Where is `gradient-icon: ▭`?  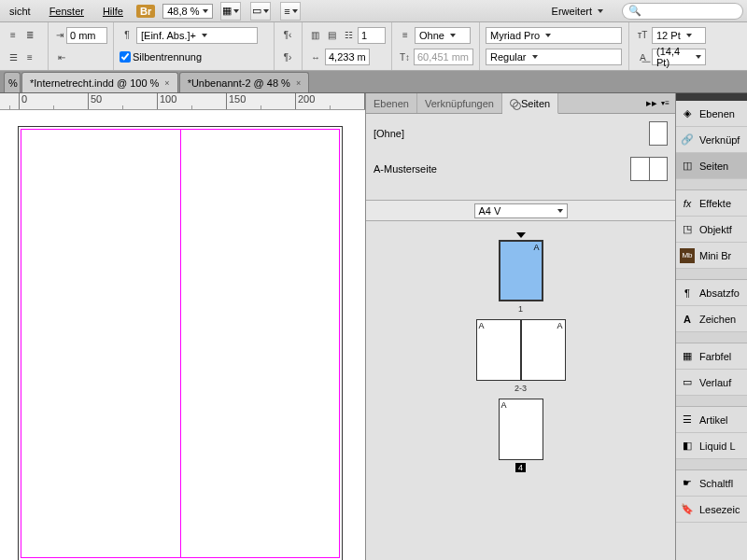 gradient-icon: ▭ is located at coordinates (687, 383).